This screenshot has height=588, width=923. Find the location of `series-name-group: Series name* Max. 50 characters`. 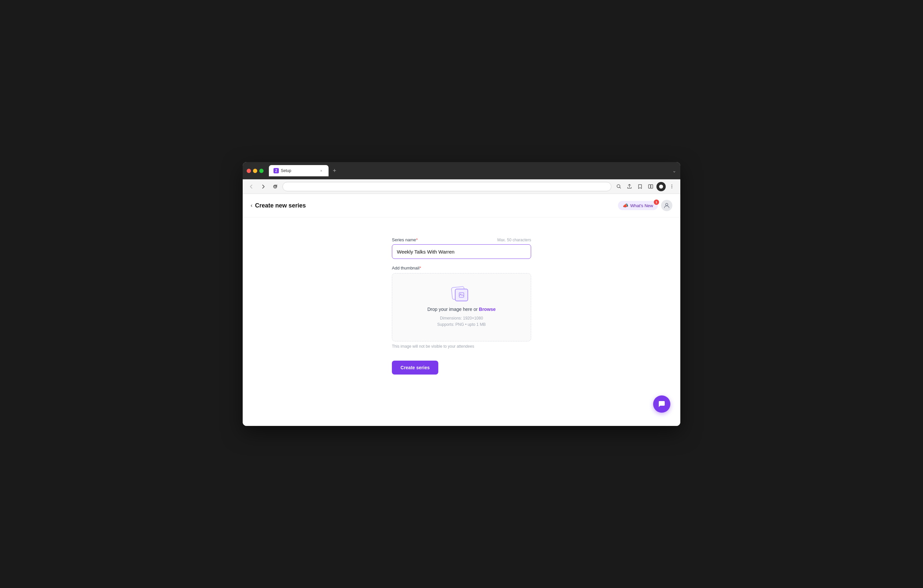

series-name-group: Series name* Max. 50 characters is located at coordinates (462, 248).